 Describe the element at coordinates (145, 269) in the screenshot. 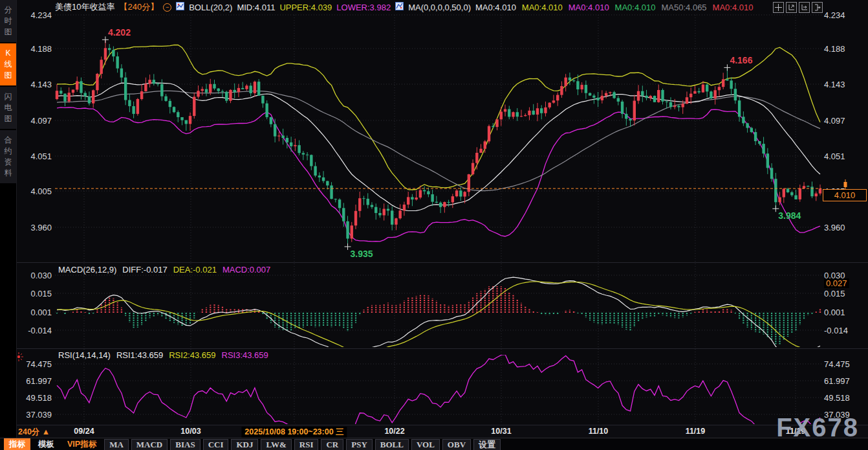

I see `macd-diff-value: DIFF:-0.017` at that location.